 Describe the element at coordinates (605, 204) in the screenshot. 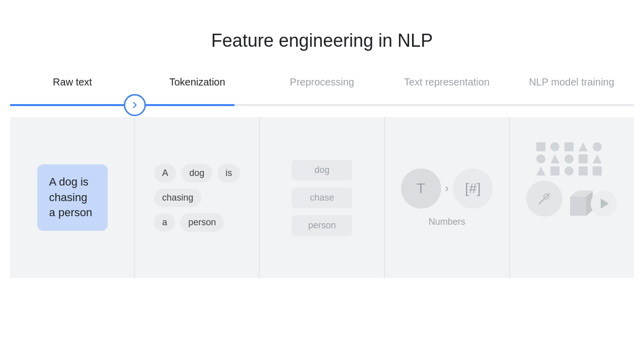

I see `play-icon` at that location.